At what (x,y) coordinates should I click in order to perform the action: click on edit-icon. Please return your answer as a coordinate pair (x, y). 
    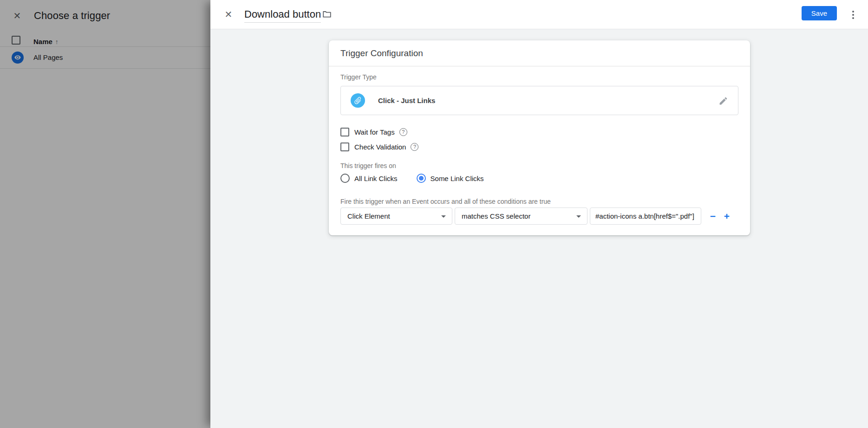
    Looking at the image, I should click on (724, 101).